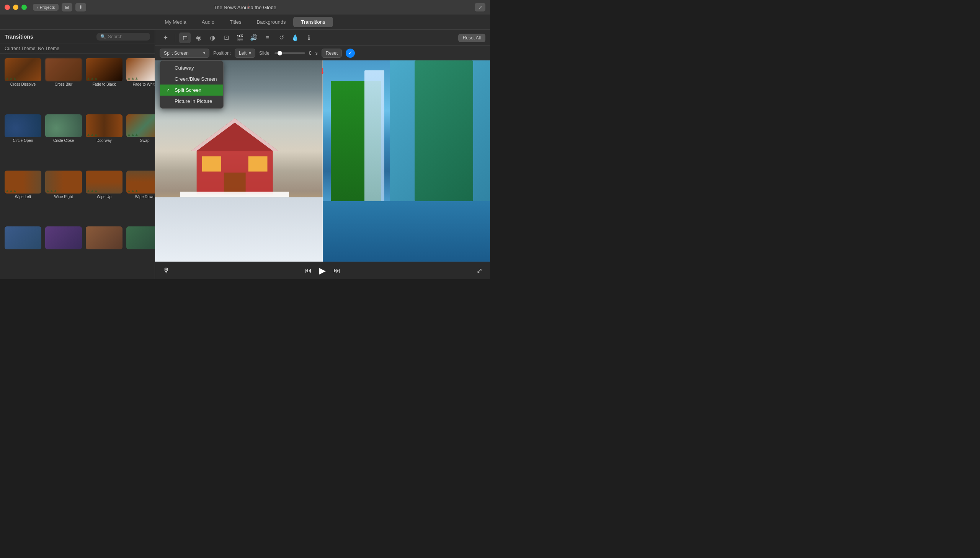 This screenshot has width=980, height=558. Describe the element at coordinates (140, 84) in the screenshot. I see `transition-fade-white: Fade to White` at that location.